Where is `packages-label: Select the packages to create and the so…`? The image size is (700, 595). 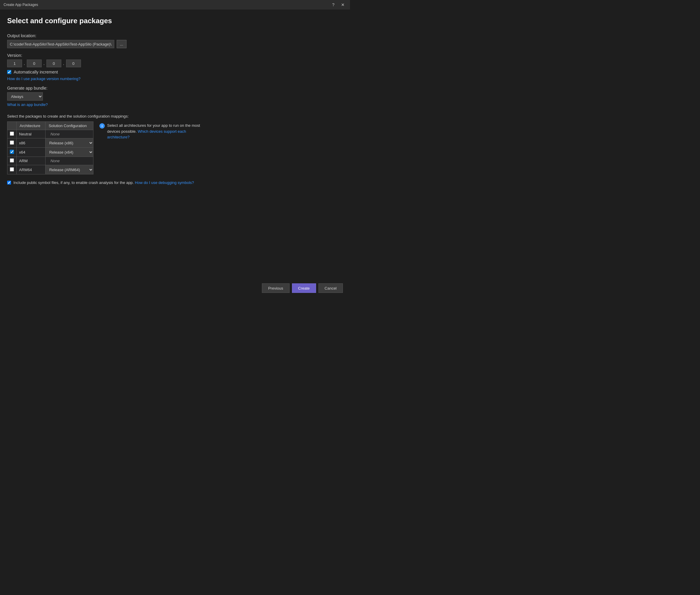 packages-label: Select the packages to create and the so… is located at coordinates (175, 116).